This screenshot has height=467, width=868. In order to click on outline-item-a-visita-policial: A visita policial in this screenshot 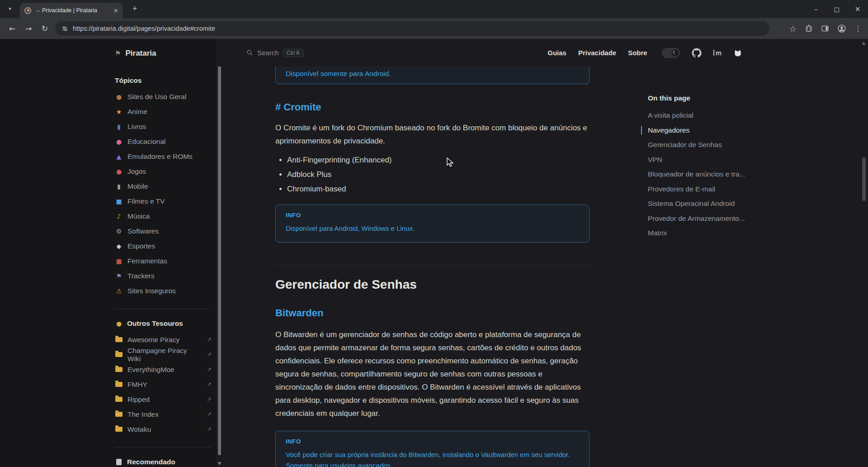, I will do `click(703, 116)`.